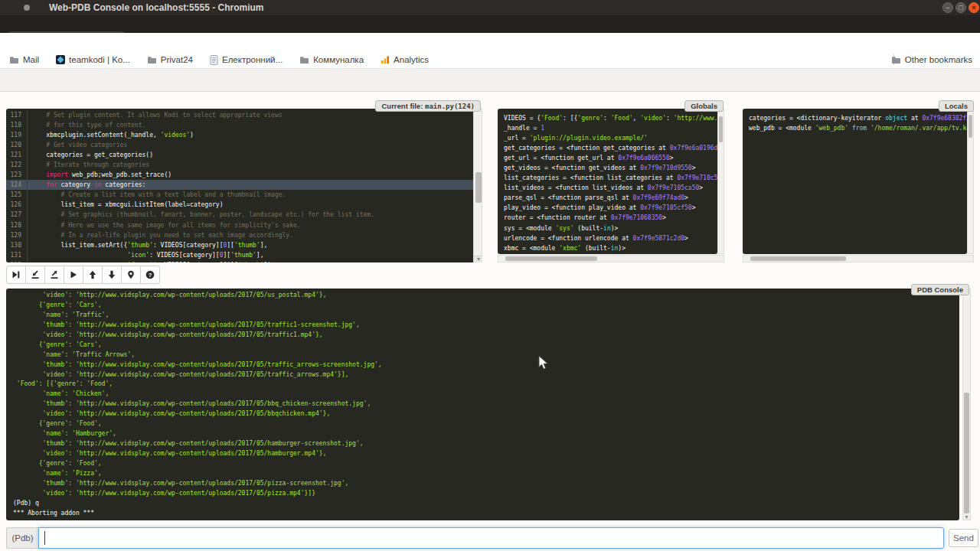  I want to click on window-title: Web-PDB Console on localhost:5555 - Chro…, so click(156, 8).